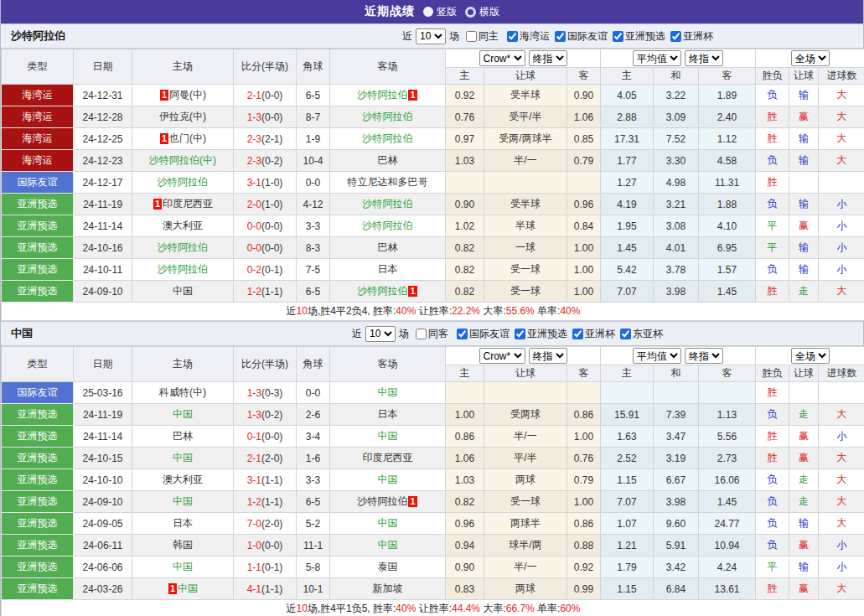 The height and width of the screenshot is (616, 864). I want to click on corner-cell: 8-7, so click(313, 117).